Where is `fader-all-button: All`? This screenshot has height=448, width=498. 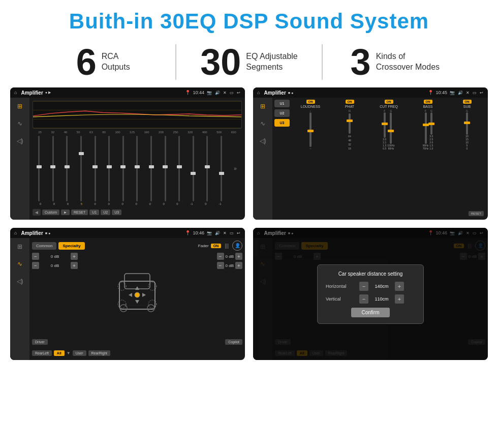 fader-all-button: All is located at coordinates (59, 353).